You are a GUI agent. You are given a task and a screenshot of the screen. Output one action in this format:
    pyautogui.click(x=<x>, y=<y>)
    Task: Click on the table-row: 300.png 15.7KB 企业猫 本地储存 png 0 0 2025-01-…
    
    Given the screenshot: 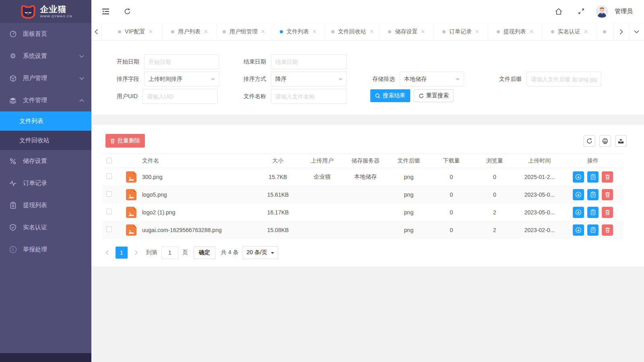 What is the action you would take?
    pyautogui.click(x=363, y=177)
    